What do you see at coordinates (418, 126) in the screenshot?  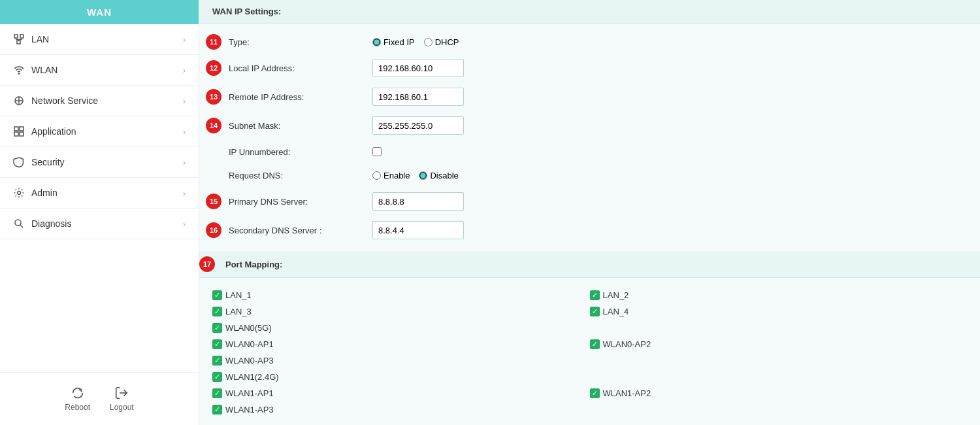 I see `subnet-mask-input` at bounding box center [418, 126].